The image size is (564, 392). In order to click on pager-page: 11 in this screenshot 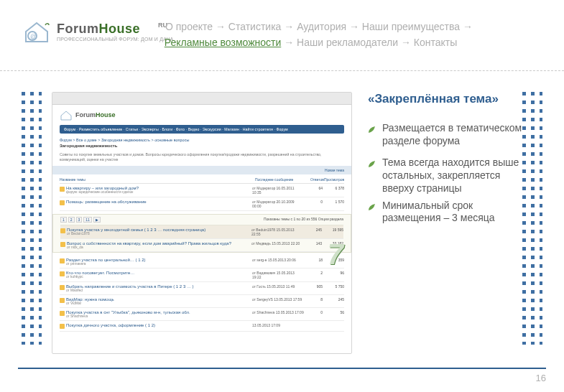, I will do `click(88, 220)`.